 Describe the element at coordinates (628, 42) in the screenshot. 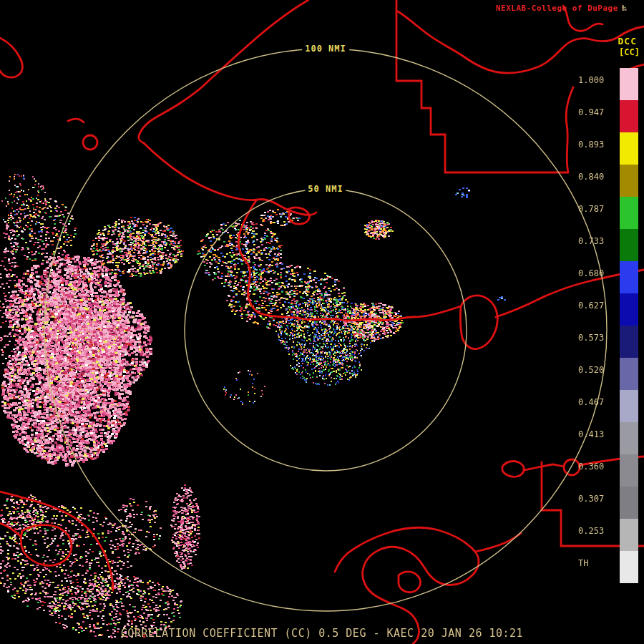

I see `product-code: DCC` at that location.